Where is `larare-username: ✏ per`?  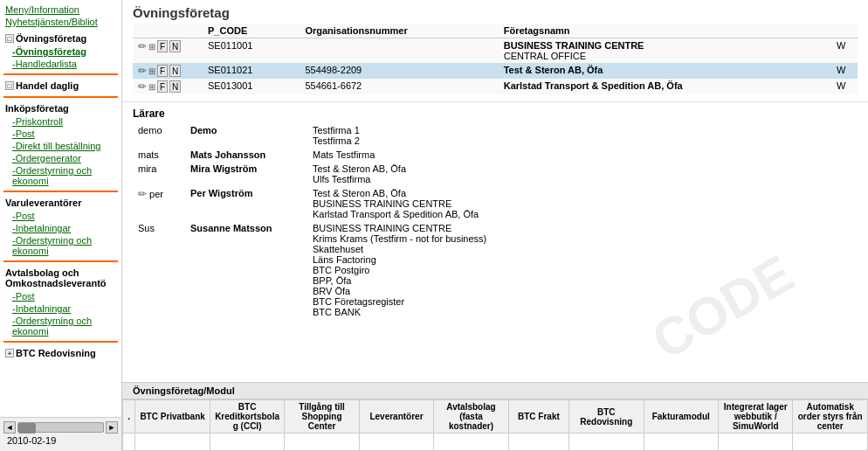 larare-username: ✏ per is located at coordinates (159, 204).